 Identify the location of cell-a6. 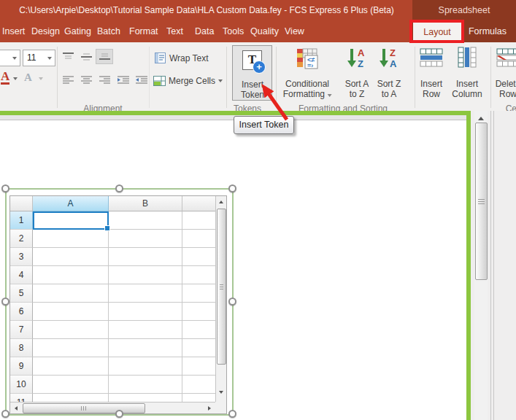
(71, 312).